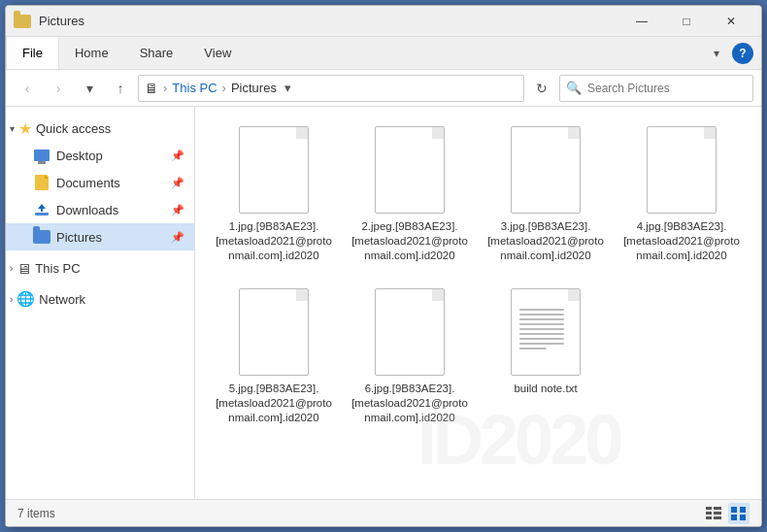 Image resolution: width=767 pixels, height=532 pixels. What do you see at coordinates (42, 155) in the screenshot?
I see `desktop-icon` at bounding box center [42, 155].